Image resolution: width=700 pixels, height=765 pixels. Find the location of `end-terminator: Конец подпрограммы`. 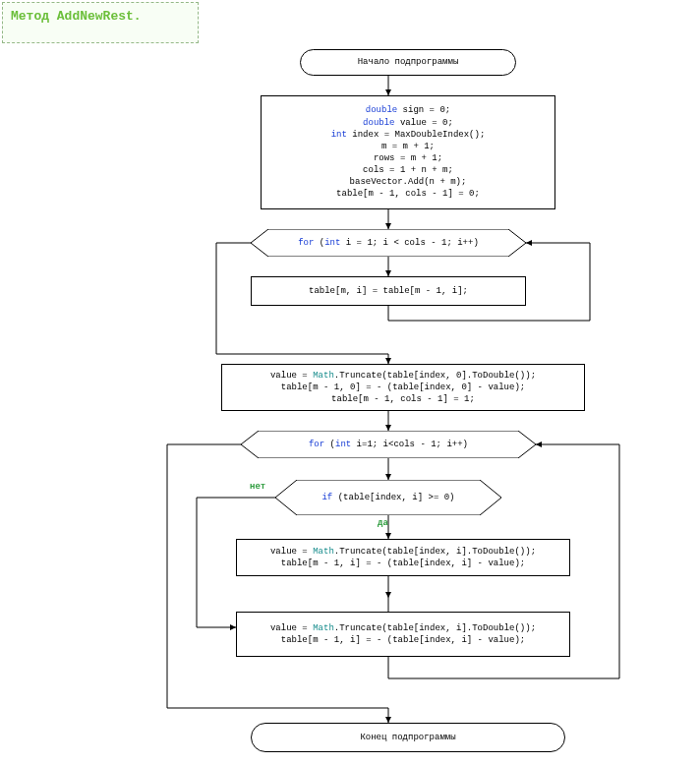

end-terminator: Конец подпрограммы is located at coordinates (408, 737).